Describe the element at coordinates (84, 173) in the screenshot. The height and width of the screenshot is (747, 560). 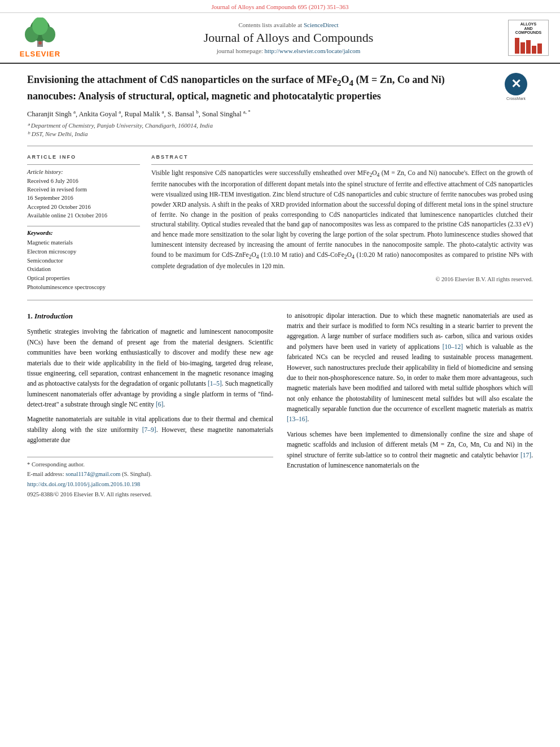
I see `history-label: Article history:` at that location.